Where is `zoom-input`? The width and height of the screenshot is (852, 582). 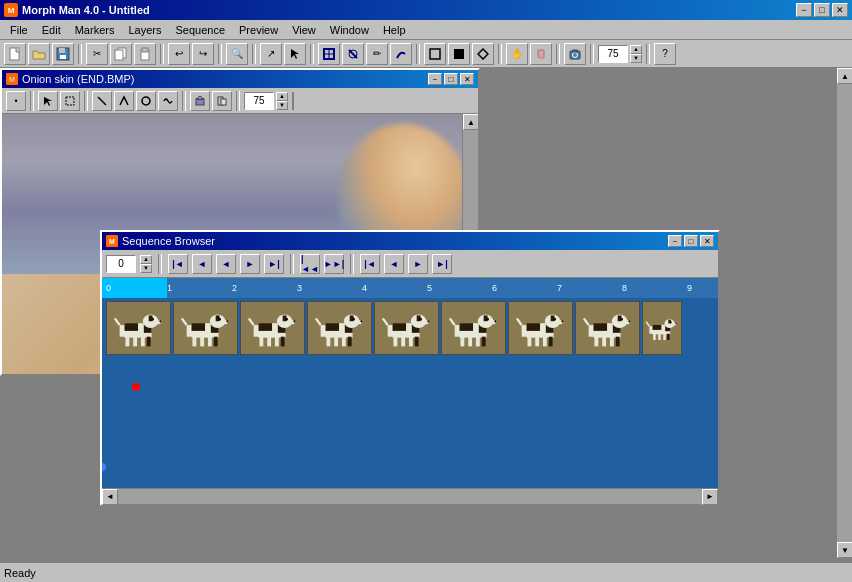
zoom-input is located at coordinates (613, 54).